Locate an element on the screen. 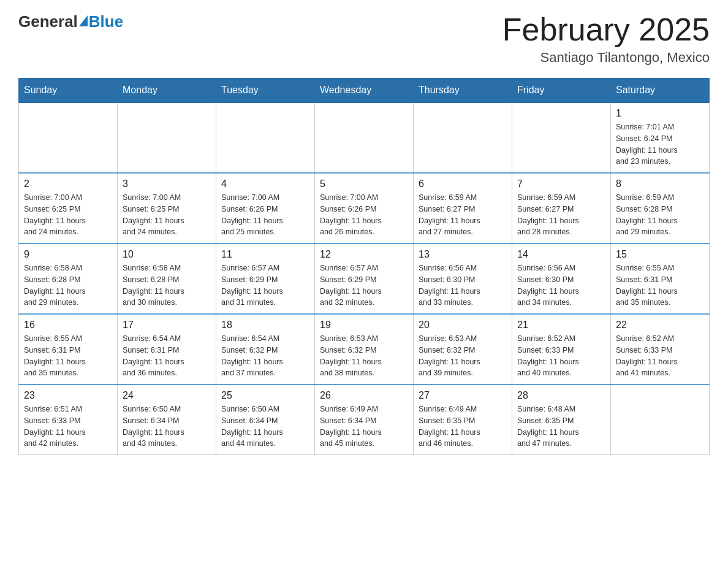 This screenshot has width=728, height=563. calendar-week-row: 16Sunrise: 6:55 AM Sunset: 6:31 PM Dayli… is located at coordinates (364, 350).